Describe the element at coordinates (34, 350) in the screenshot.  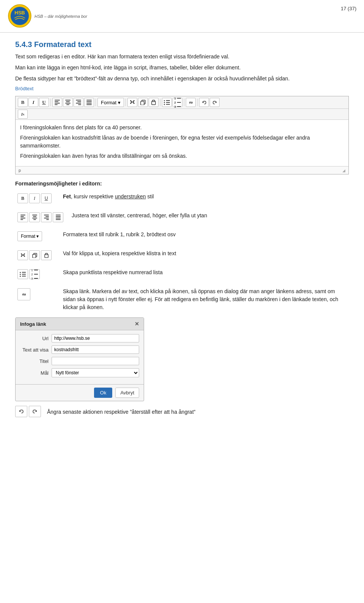
I see `dialog-text-label: Text att visa` at that location.